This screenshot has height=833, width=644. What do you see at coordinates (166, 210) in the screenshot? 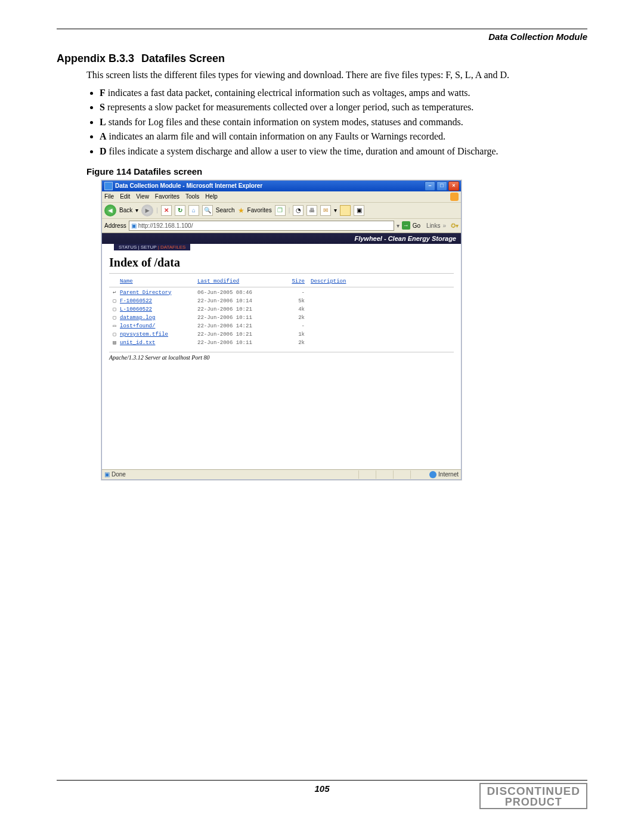
I see `stop-button: ✕` at bounding box center [166, 210].